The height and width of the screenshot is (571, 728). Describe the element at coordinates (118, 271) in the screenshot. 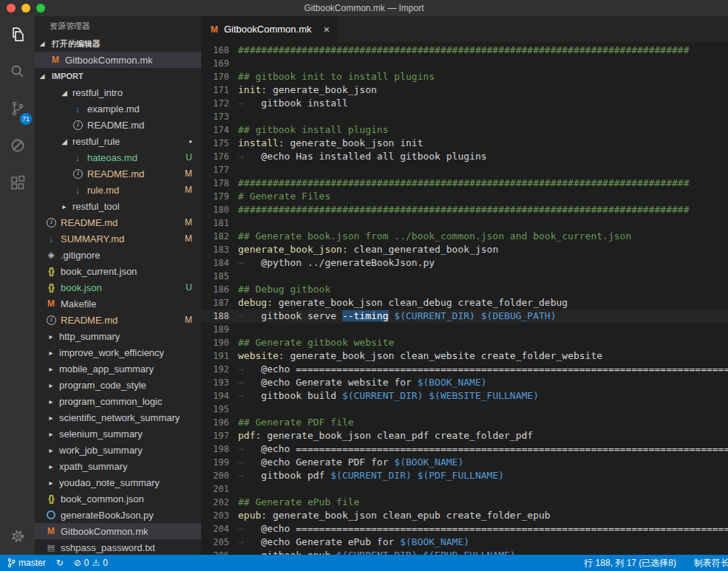

I see `tree-item-book-current-json: {}book_current.json` at that location.